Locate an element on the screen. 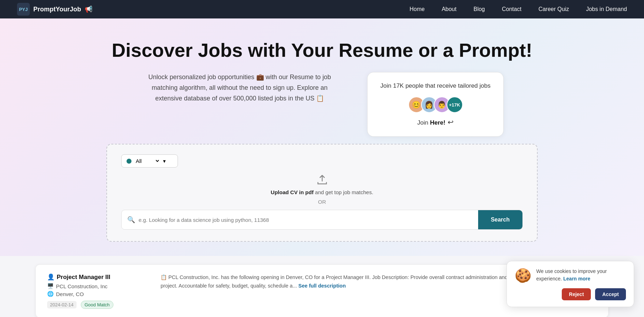 This screenshot has height=317, width=644. location-dropdown: All Remote On-site is located at coordinates (147, 161).